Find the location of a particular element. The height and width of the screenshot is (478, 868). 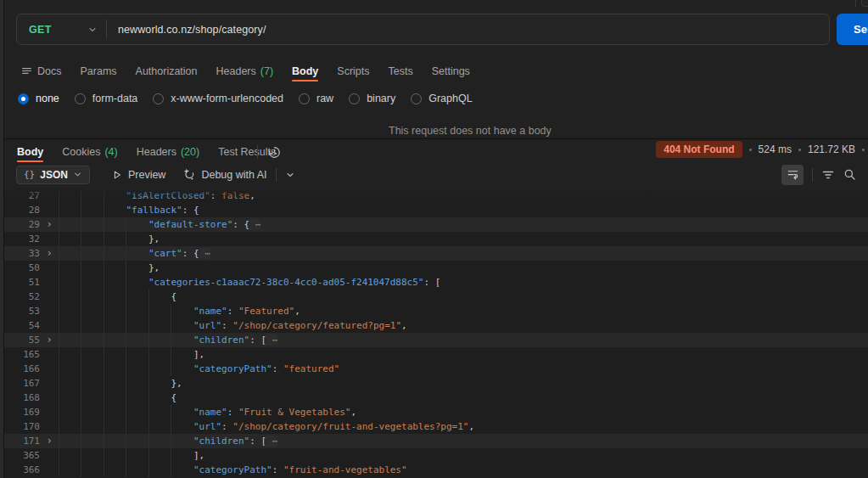

line-number: 168 is located at coordinates (20, 397).